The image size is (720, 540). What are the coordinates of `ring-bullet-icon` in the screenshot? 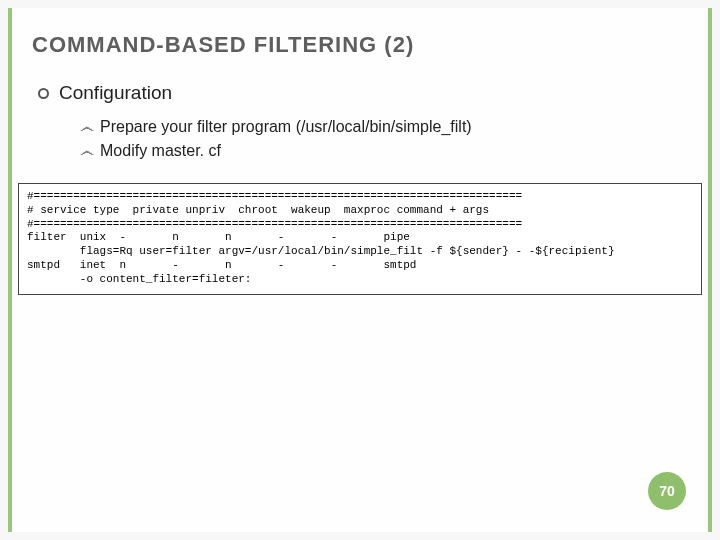 It's located at (44, 94).